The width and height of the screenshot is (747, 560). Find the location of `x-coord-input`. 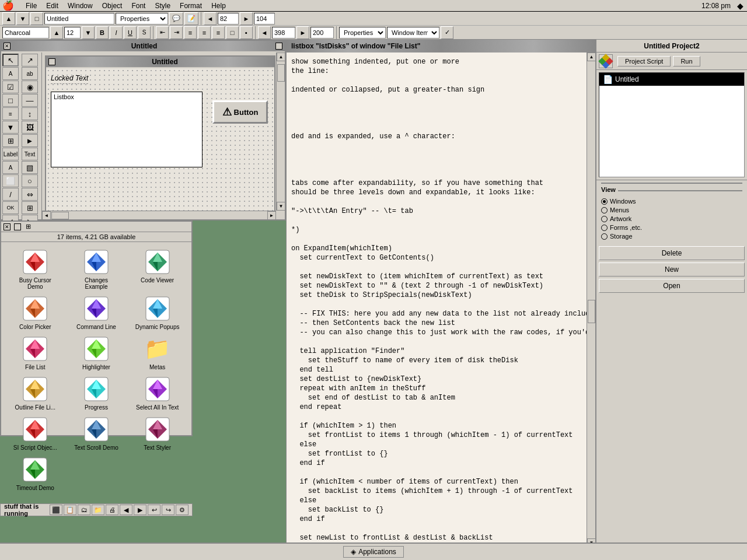

x-coord-input is located at coordinates (228, 19).